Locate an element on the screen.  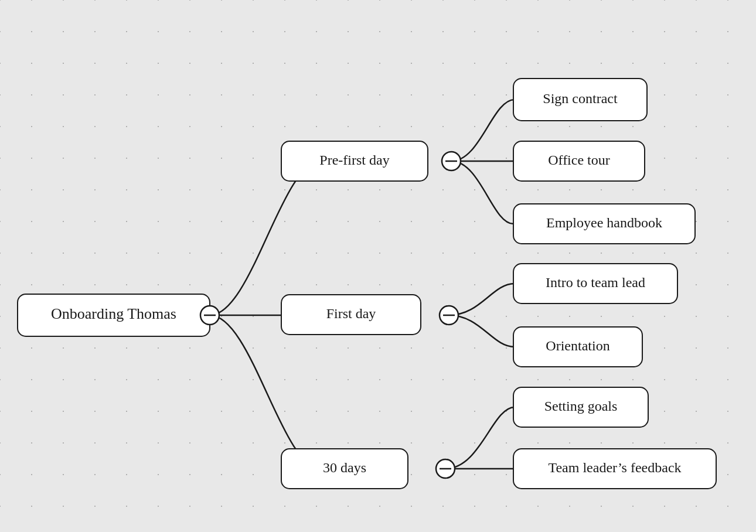
sign-contract-node-label: Sign contract is located at coordinates (580, 98).